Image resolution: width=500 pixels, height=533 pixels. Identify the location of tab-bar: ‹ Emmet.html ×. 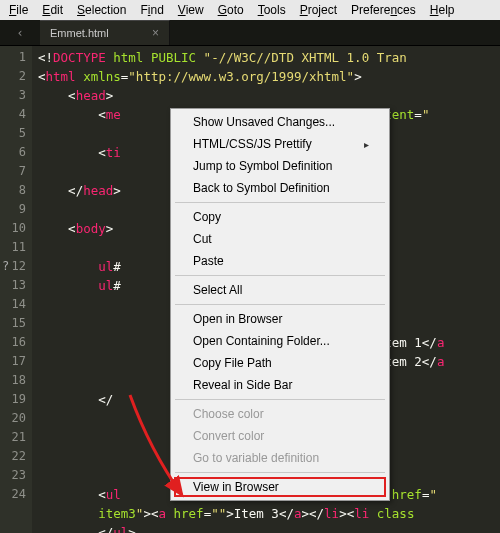
(250, 33).